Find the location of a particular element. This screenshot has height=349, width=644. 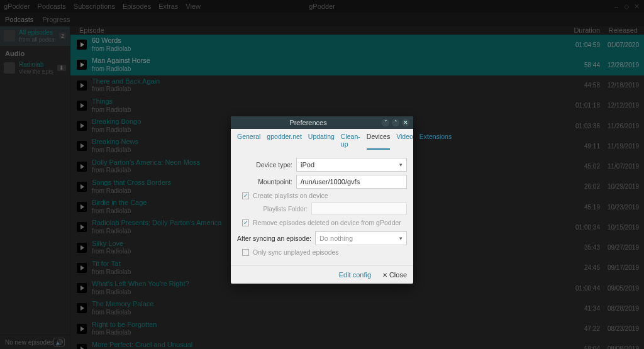

preferences-dialog: Preferences ˅ ˄ ✕ General gpodder.net Up… is located at coordinates (322, 200).